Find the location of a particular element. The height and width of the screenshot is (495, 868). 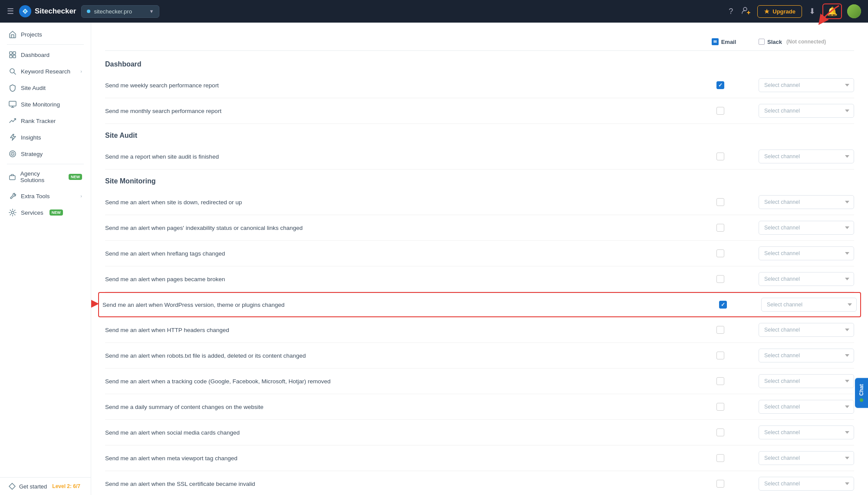

notif-label: Send me an alert when a tracking code (G… is located at coordinates (393, 382).